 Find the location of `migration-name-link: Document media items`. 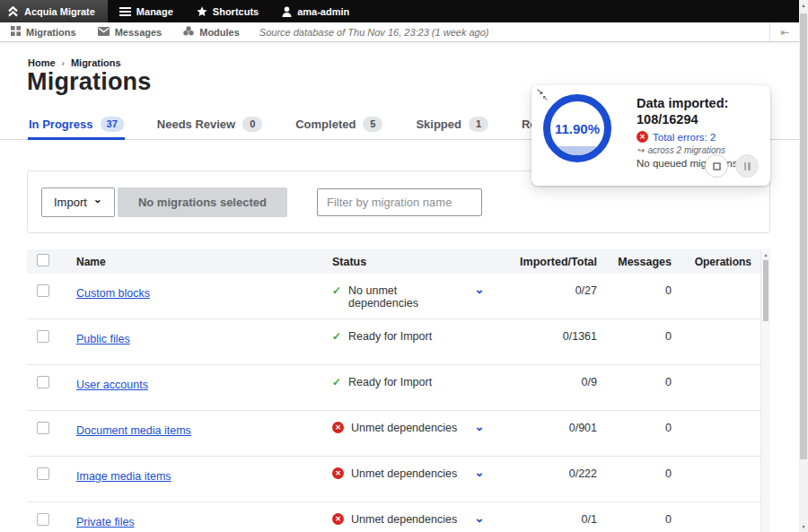

migration-name-link: Document media items is located at coordinates (134, 431).